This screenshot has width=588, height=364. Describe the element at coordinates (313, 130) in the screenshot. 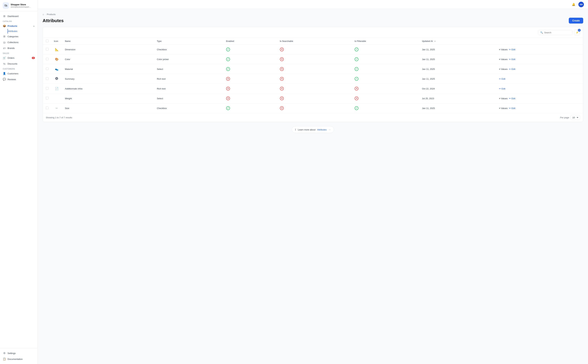

I see `learn-more-bar: ℹ Learn more about Attributes →` at that location.